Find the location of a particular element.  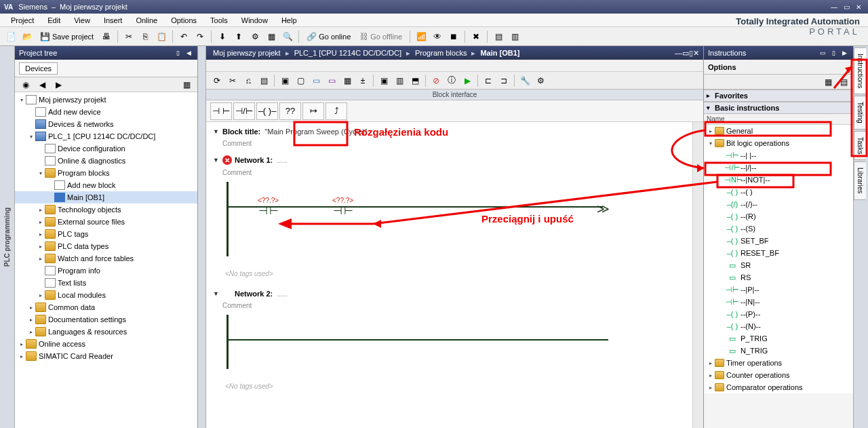

tree-item: ▾Moj pierwszy projekt is located at coordinates (106, 100).